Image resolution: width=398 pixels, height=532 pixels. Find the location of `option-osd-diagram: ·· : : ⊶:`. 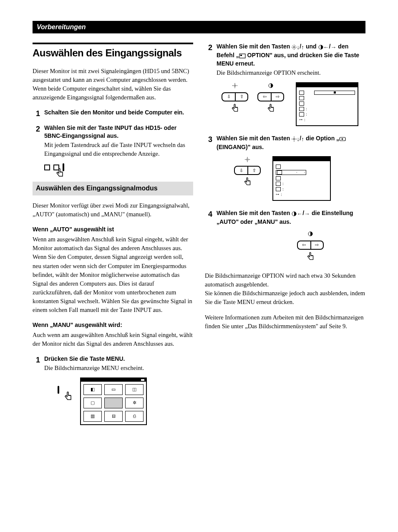

option-osd-diagram: ·· : : ⊶: is located at coordinates (302, 179).